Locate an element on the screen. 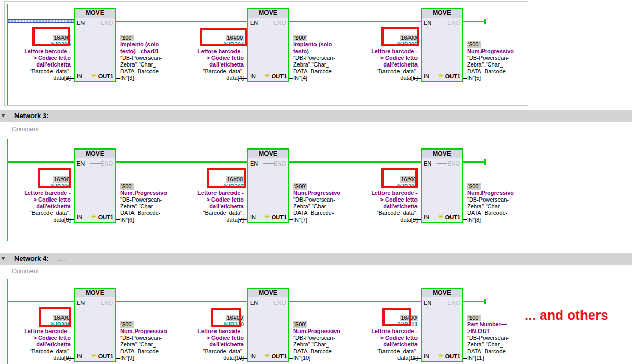 This screenshot has width=632, height=364. operand-path-line: data[8] is located at coordinates (384, 220).